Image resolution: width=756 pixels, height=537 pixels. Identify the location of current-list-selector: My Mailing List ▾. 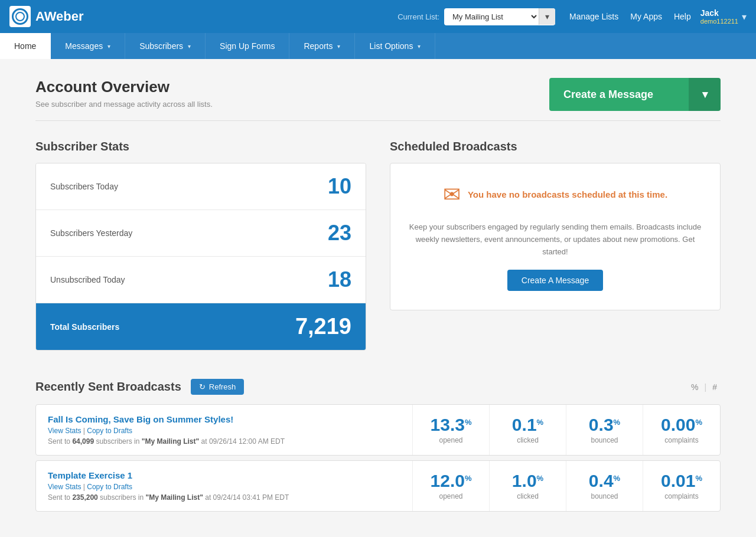
(500, 17).